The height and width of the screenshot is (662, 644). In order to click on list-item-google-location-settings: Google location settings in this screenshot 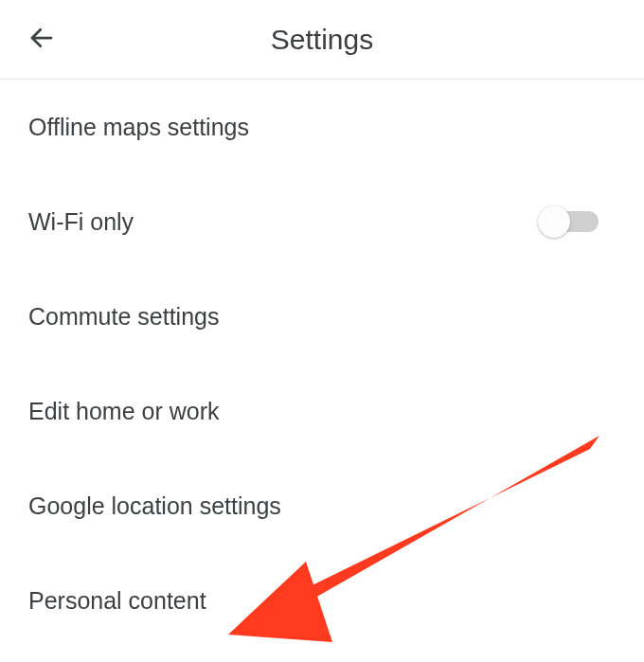, I will do `click(322, 506)`.